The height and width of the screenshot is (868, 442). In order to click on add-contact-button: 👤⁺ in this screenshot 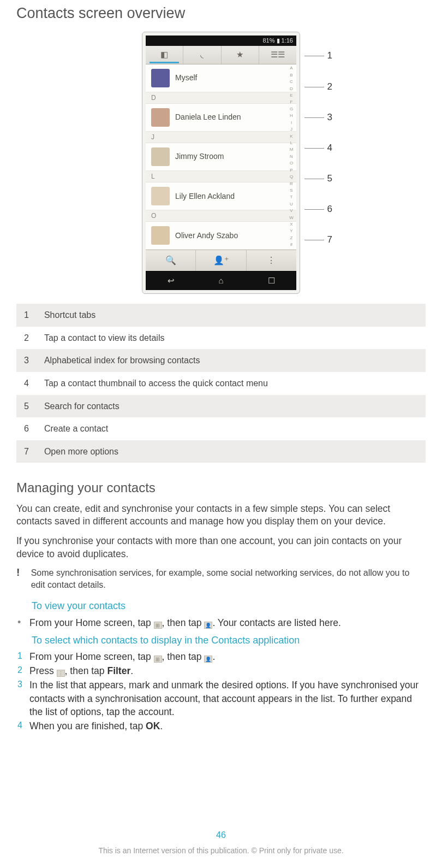, I will do `click(221, 261)`.